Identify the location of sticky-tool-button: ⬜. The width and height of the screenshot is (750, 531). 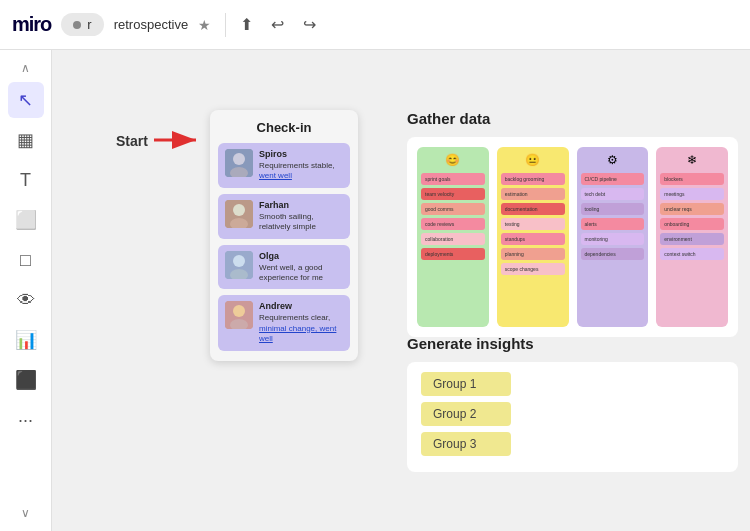
(26, 220).